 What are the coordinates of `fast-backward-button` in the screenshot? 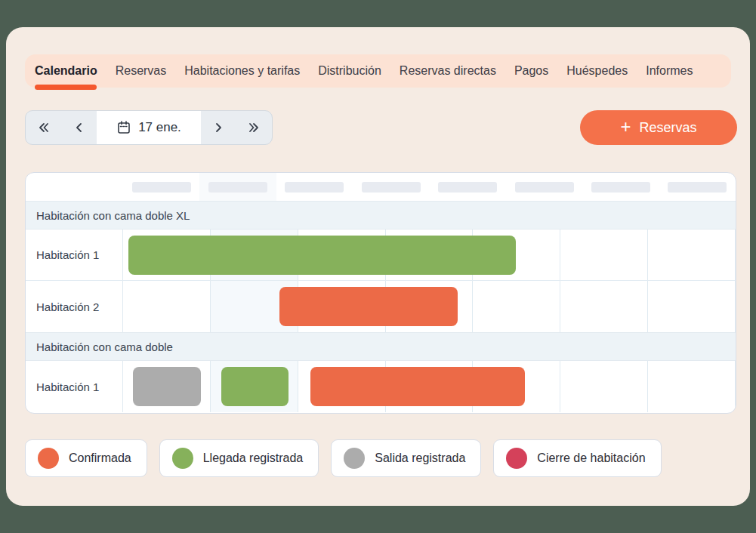 It's located at (44, 128).